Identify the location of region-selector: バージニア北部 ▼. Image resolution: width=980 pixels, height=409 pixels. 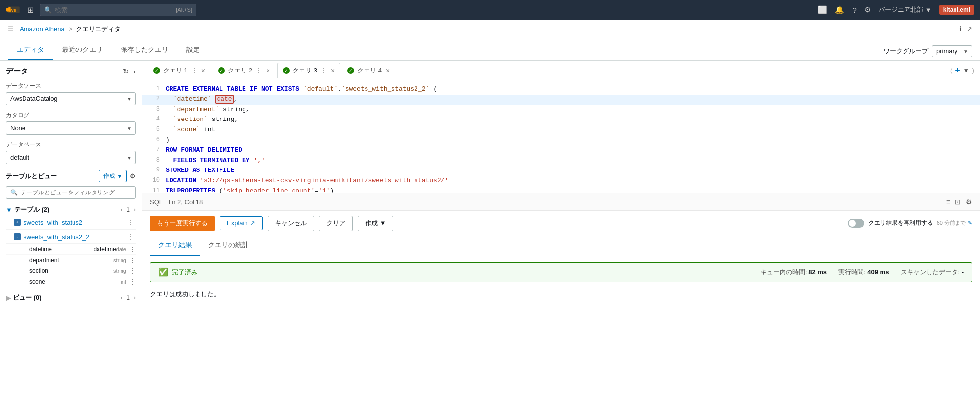
(905, 10).